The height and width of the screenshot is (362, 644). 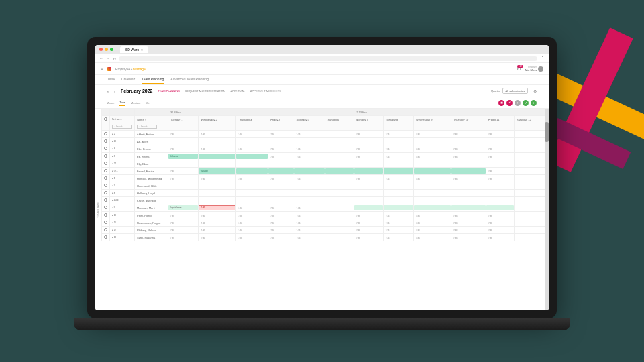 What do you see at coordinates (205, 91) in the screenshot?
I see `tab-request-registration: REQUEST AND REGISTRATION` at bounding box center [205, 91].